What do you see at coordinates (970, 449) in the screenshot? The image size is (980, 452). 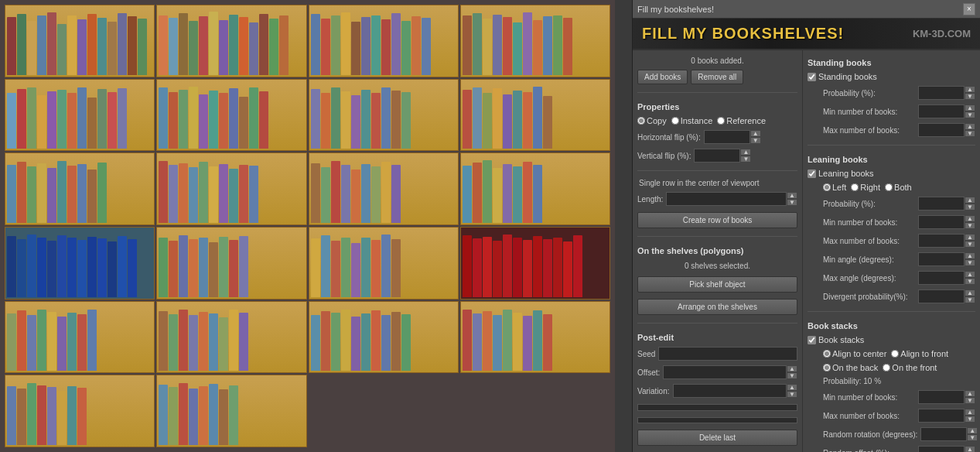 I see `random-offset-up: ▲` at bounding box center [970, 449].